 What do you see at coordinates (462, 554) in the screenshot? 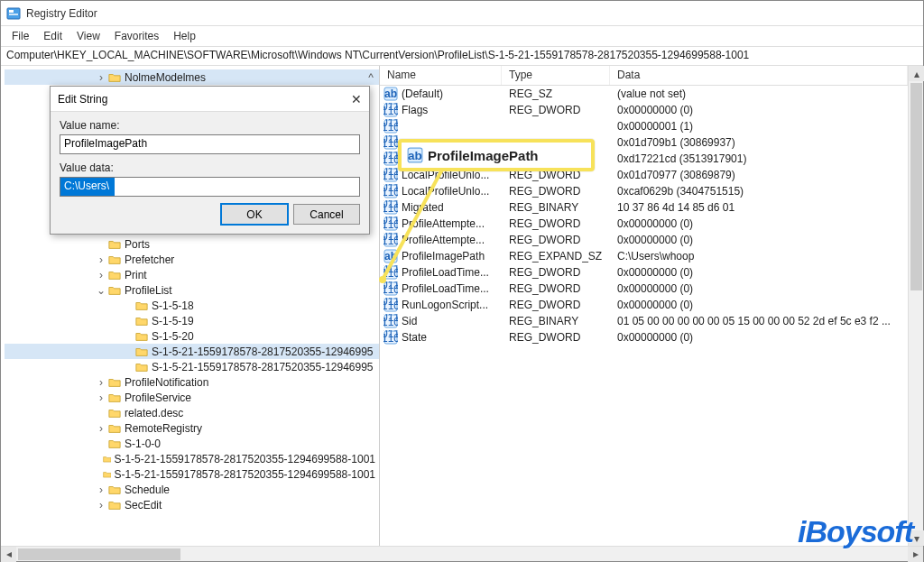
I see `scrollbar-horizontal: ◂ ▸` at bounding box center [462, 554].